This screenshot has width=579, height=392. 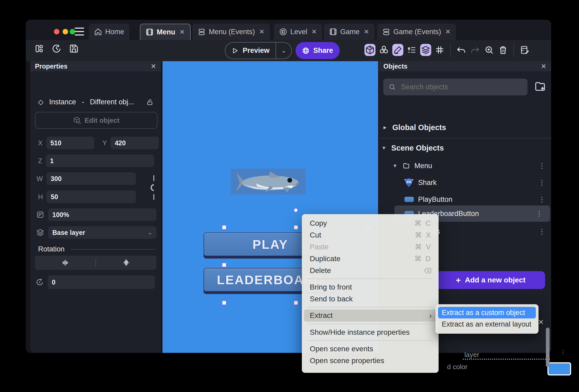 What do you see at coordinates (102, 233) in the screenshot?
I see `layer-select: Base layer ⌄` at bounding box center [102, 233].